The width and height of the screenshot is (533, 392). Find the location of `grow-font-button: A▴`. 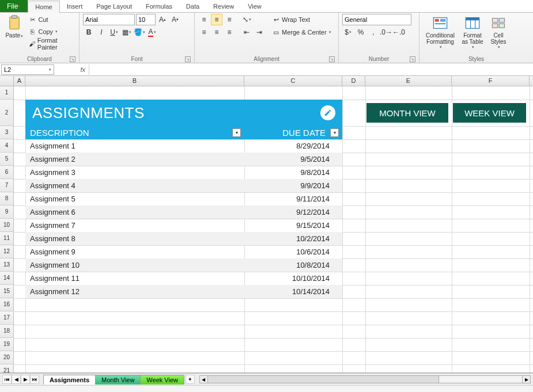

grow-font-button: A▴ is located at coordinates (162, 20).